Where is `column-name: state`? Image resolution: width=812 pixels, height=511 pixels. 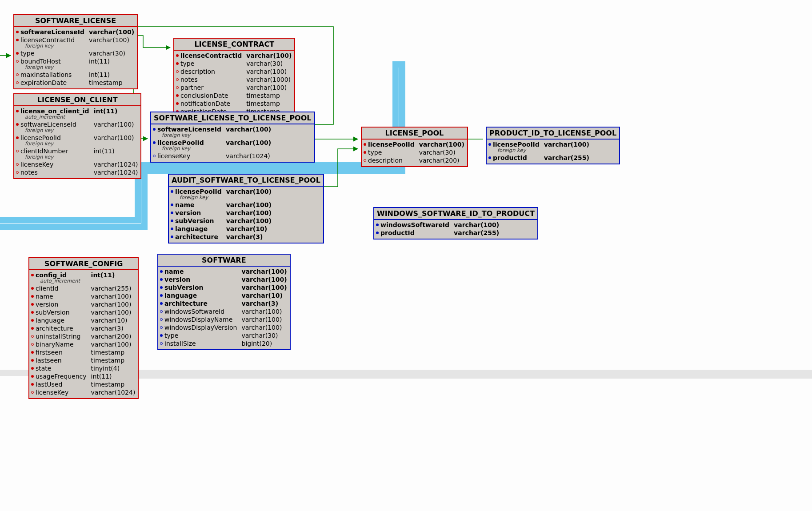 column-name: state is located at coordinates (60, 368).